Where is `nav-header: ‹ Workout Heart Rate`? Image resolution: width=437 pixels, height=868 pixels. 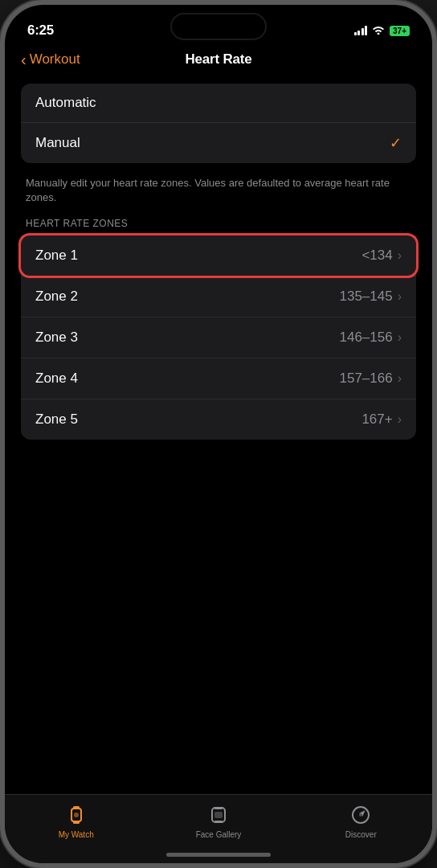 nav-header: ‹ Workout Heart Rate is located at coordinates (218, 61).